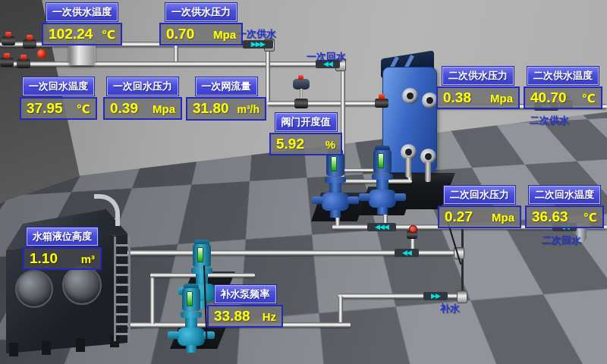  I want to click on gauge-secondary-supply-temperature: 二次供水温度 40.70 ℃, so click(563, 88).